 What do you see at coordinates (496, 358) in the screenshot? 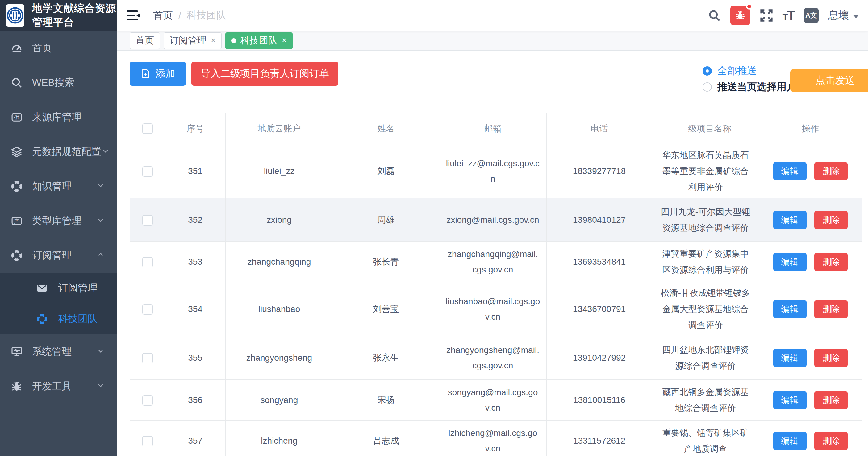
I see `table-row: 355 zhangyongsheng 张永生 zhangyongsheng@ma…` at bounding box center [496, 358].